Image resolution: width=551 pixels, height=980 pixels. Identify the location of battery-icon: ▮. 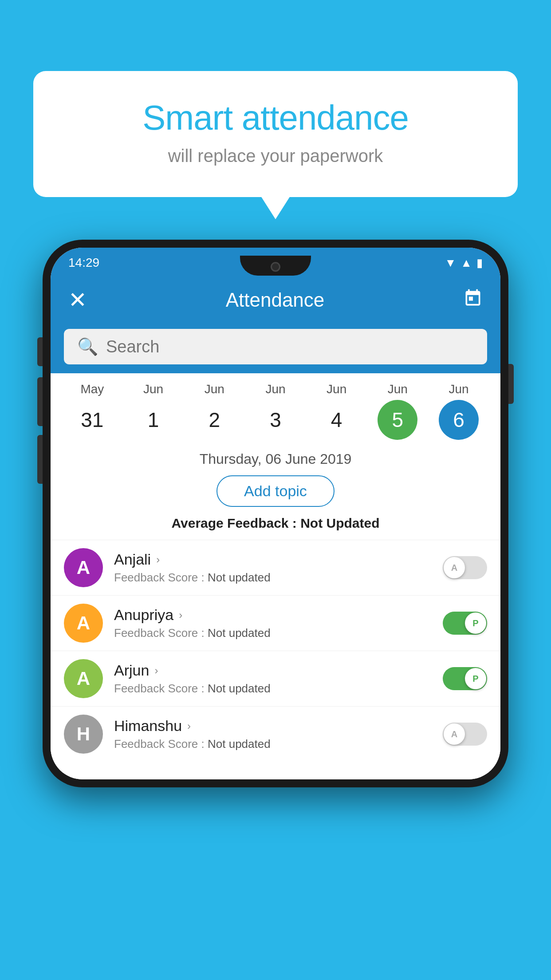
(480, 263).